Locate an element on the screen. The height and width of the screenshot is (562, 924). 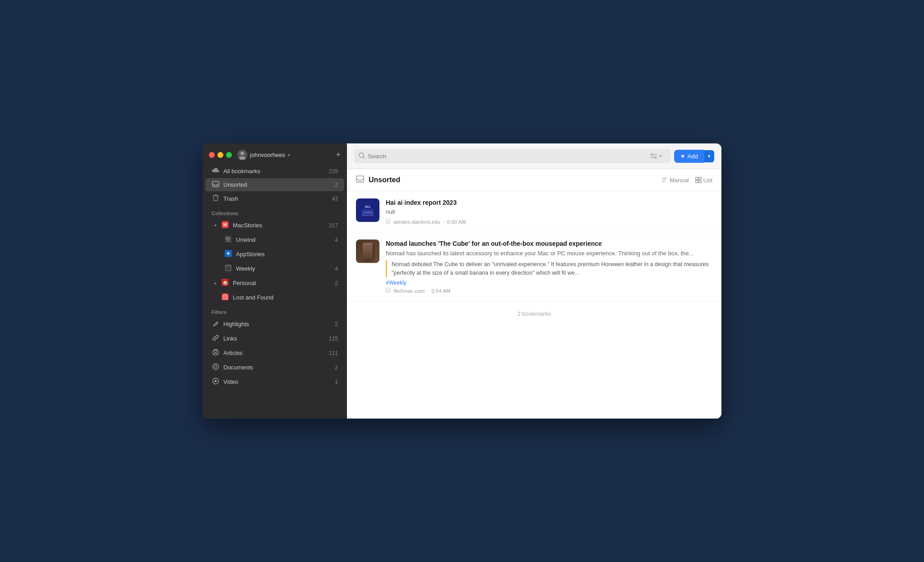
weekly-label: Weekly is located at coordinates (283, 269).